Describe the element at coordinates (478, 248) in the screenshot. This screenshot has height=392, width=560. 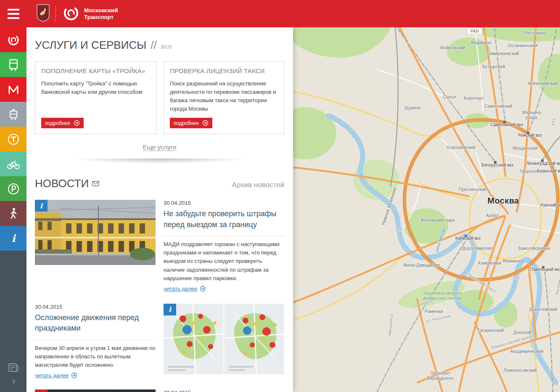
I see `map-label: Дорогомилово` at that location.